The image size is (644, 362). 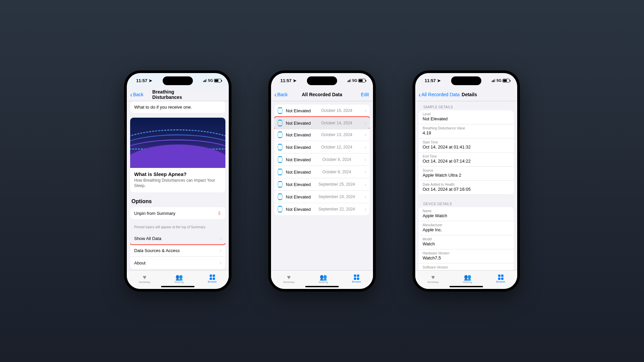 What do you see at coordinates (322, 135) in the screenshot?
I see `data-row: Not ElevatedOctober 13, 2024›` at bounding box center [322, 135].